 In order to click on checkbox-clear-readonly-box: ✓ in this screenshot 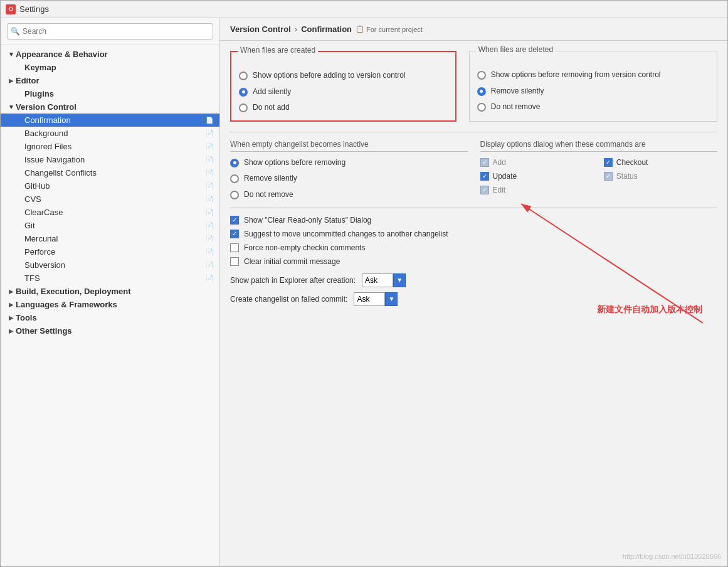, I will do `click(235, 220)`.